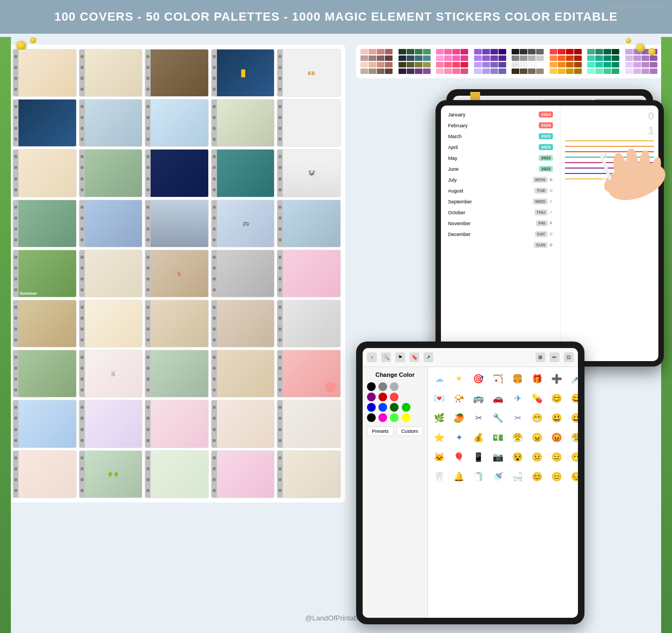 The height and width of the screenshot is (633, 672). What do you see at coordinates (518, 457) in the screenshot?
I see `sticker-face-dead: 😵` at bounding box center [518, 457].